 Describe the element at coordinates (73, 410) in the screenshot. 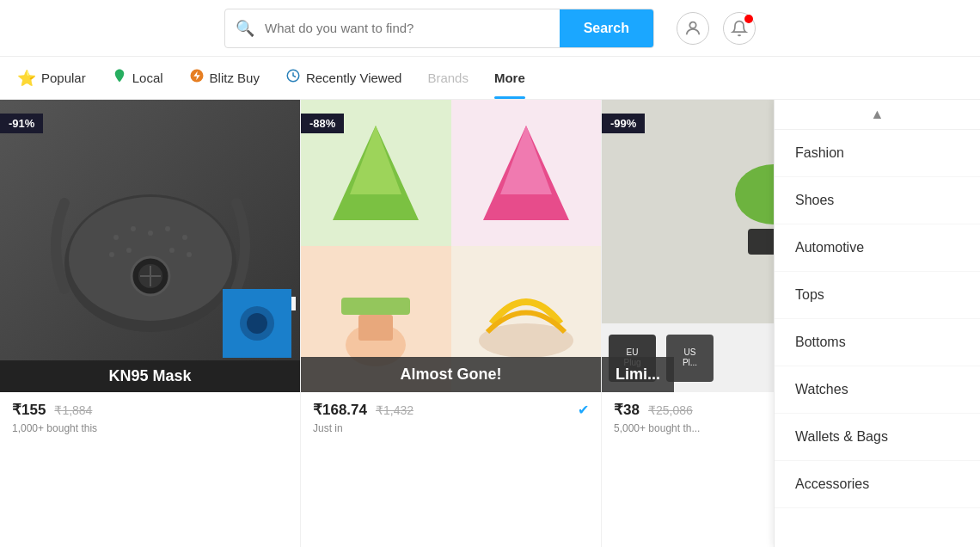

I see `original-price-kn95: ₹1,884` at that location.